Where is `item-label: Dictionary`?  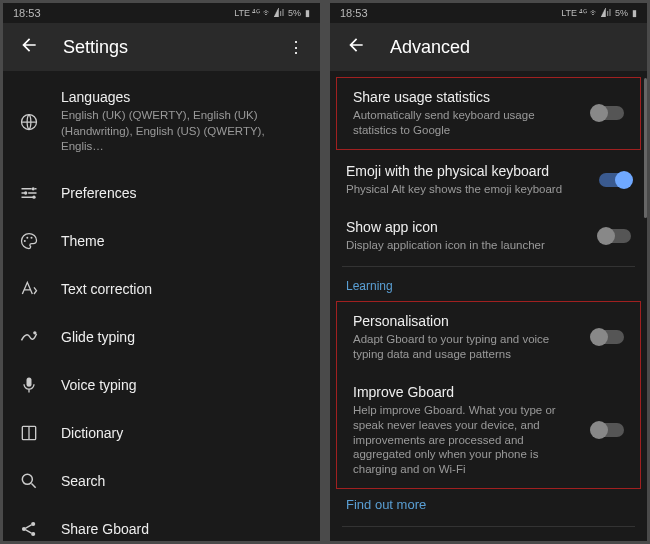
item-label: Dictionary is located at coordinates (182, 433).